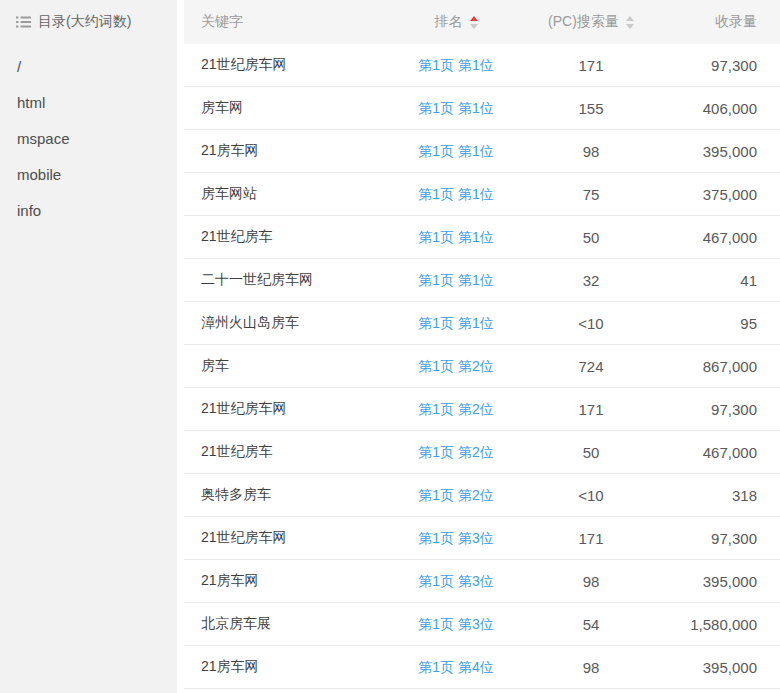  I want to click on keyword-cell: 奥特多房车, so click(288, 495).